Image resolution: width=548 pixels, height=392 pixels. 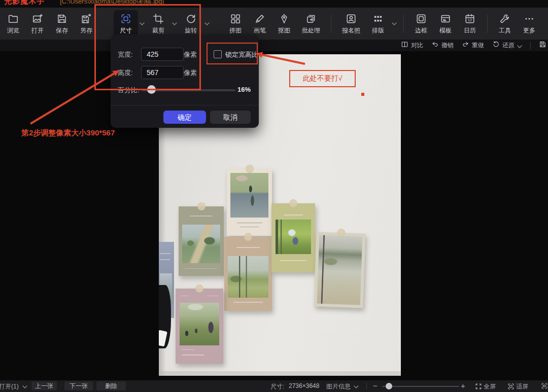 I want to click on toolbar-item-frame: 边框, so click(x=421, y=24).